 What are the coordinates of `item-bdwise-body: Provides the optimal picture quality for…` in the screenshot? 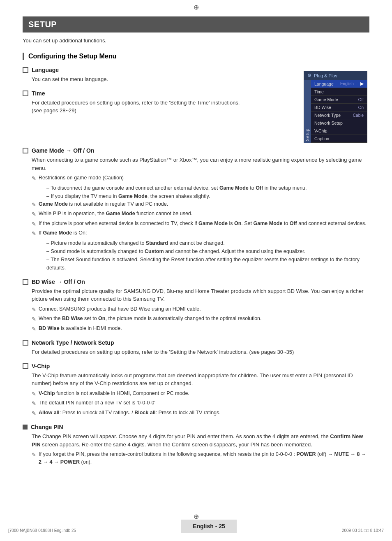 It's located at (196, 295).